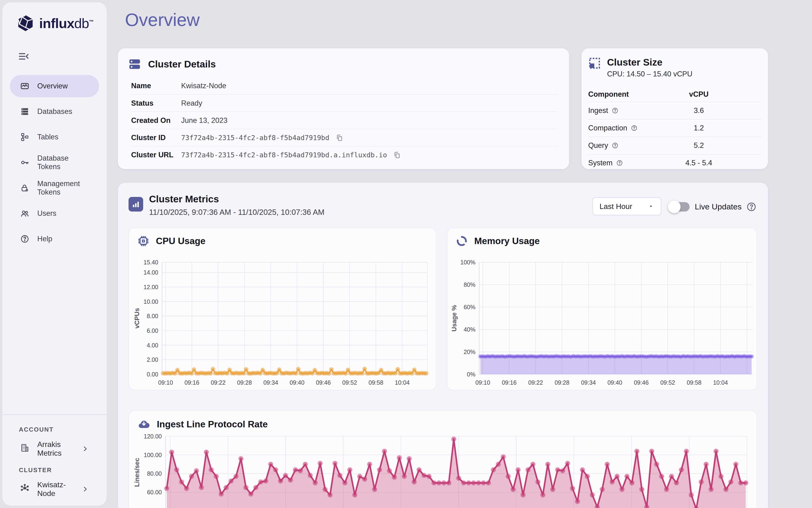  What do you see at coordinates (54, 213) in the screenshot?
I see `sidebar-item-users: Users` at bounding box center [54, 213].